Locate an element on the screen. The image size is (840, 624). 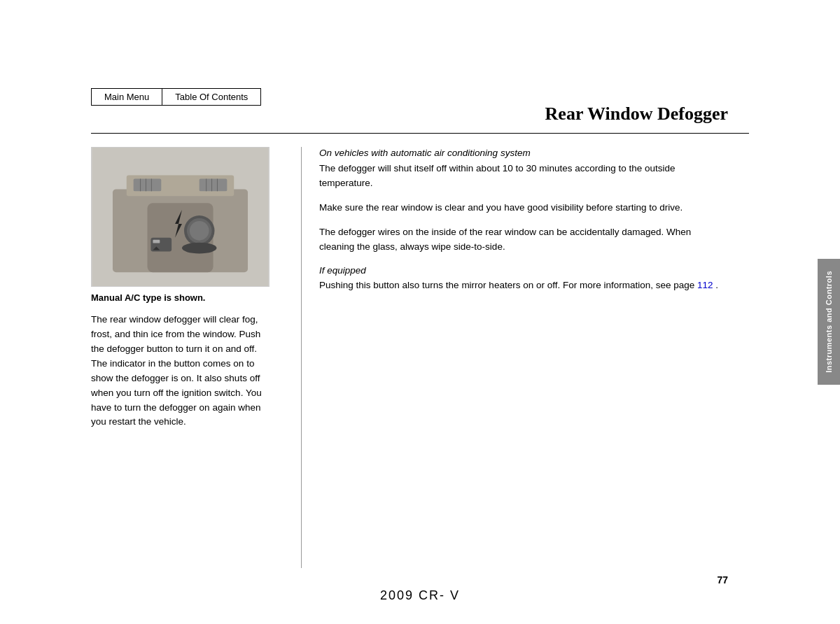
equipped-heading: If equipped is located at coordinates (524, 271).